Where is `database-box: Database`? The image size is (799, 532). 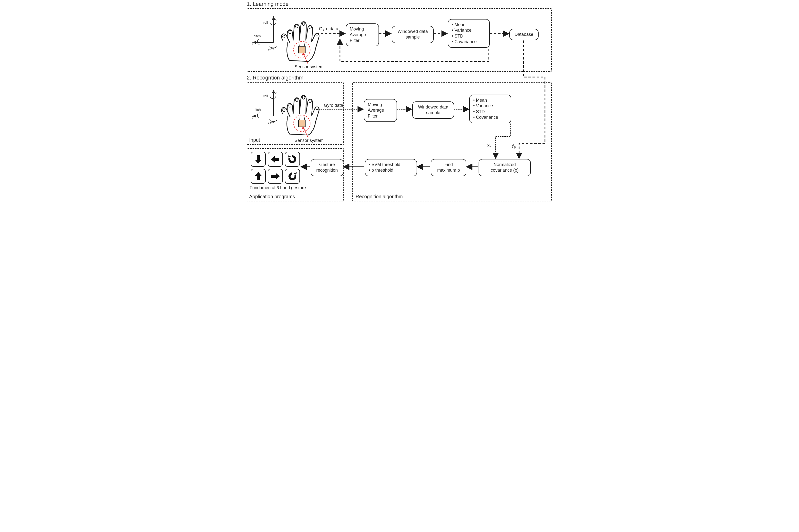
database-box: Database is located at coordinates (524, 35).